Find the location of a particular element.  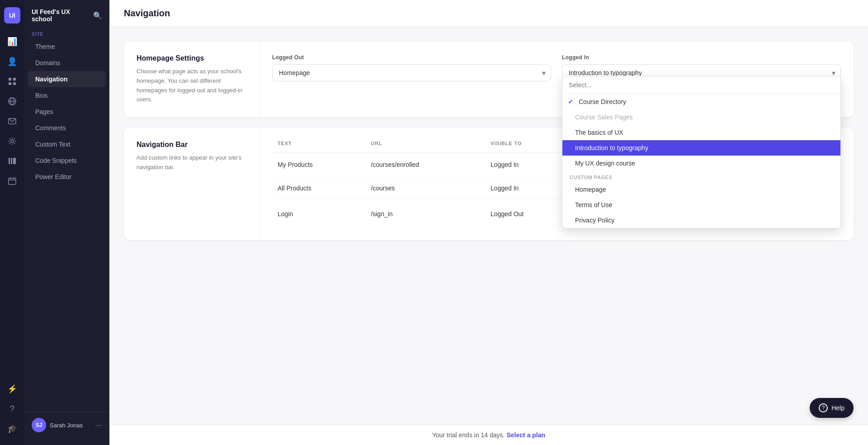

card-right-homepage: Logged Out Homepage Logged In Introduc is located at coordinates (557, 80).